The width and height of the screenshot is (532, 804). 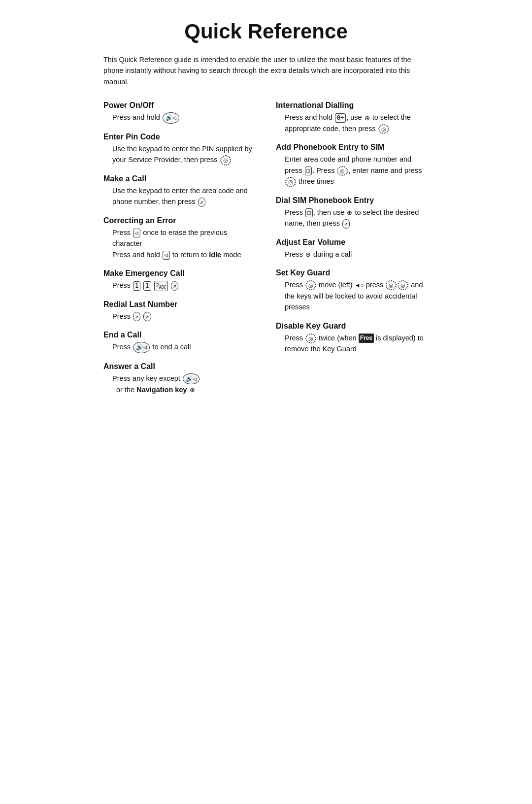 I want to click on free-badge: Free, so click(x=366, y=338).